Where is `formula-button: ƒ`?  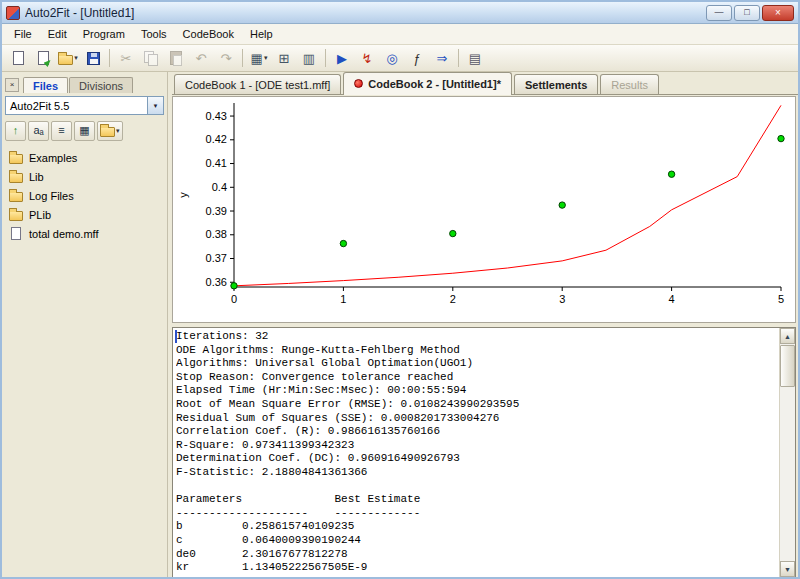 formula-button: ƒ is located at coordinates (417, 58).